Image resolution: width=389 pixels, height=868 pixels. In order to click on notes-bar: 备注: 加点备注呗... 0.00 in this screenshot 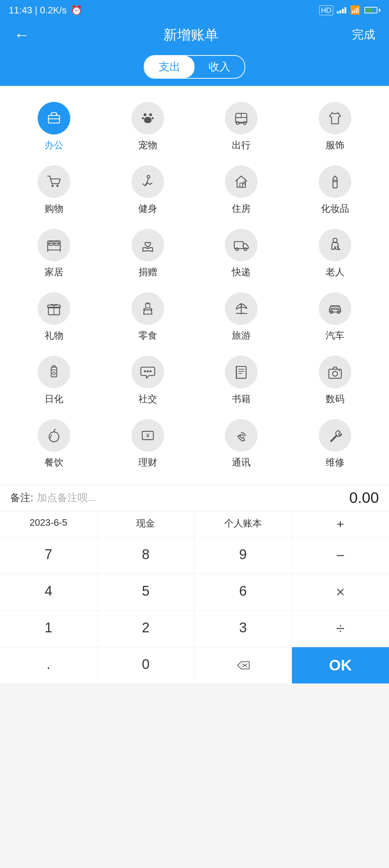, I will do `click(194, 498)`.